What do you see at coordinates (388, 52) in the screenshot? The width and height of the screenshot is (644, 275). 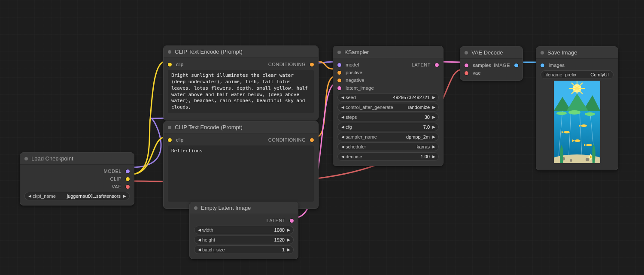 I see `node-header: KSampler` at bounding box center [388, 52].